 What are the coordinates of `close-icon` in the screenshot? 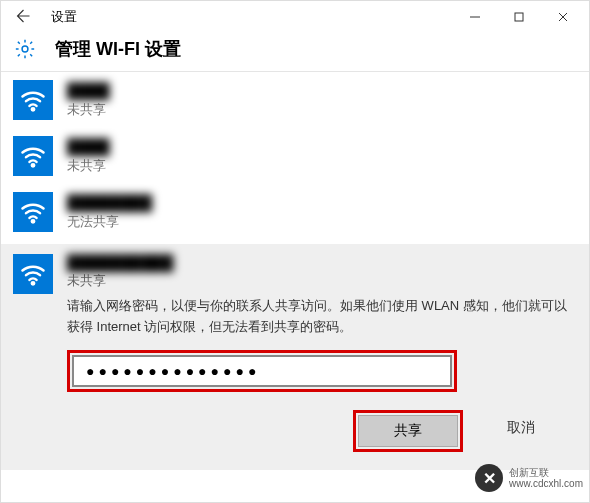 It's located at (563, 17).